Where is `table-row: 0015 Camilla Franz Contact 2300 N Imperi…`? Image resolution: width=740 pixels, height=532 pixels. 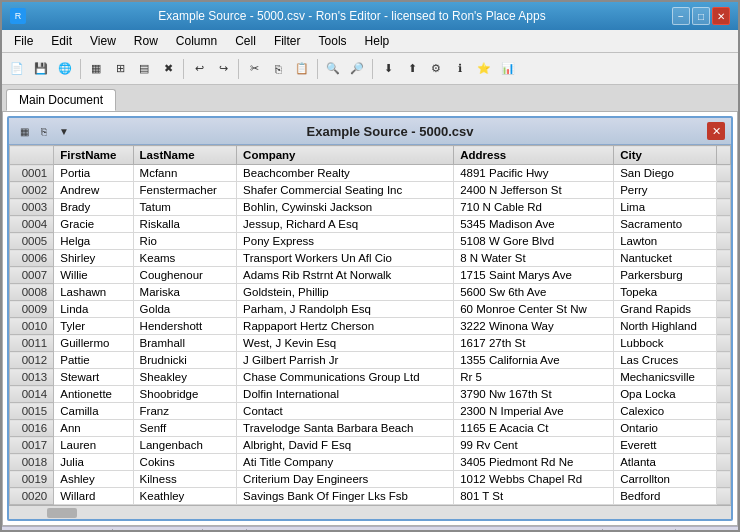
table-row: 0015 Camilla Franz Contact 2300 N Imperi… is located at coordinates (370, 412).